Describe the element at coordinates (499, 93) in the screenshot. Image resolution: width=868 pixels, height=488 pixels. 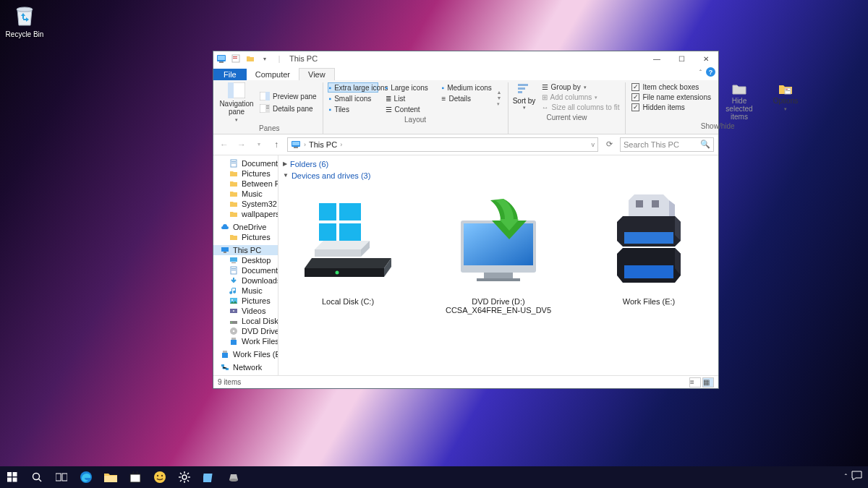
I see `layout-scroll-up-icon: ▲` at that location.